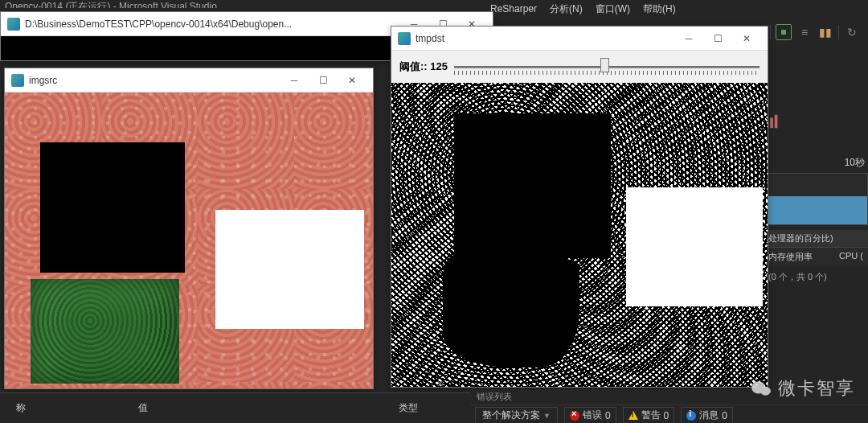  Describe the element at coordinates (604, 65) in the screenshot. I see `slider-thumb` at that location.